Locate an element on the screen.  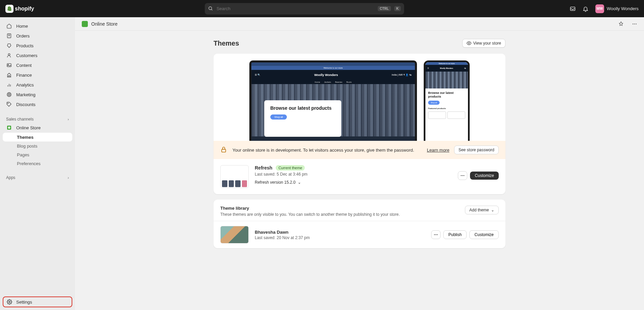
shopify-logo: shopify is located at coordinates (22, 9).